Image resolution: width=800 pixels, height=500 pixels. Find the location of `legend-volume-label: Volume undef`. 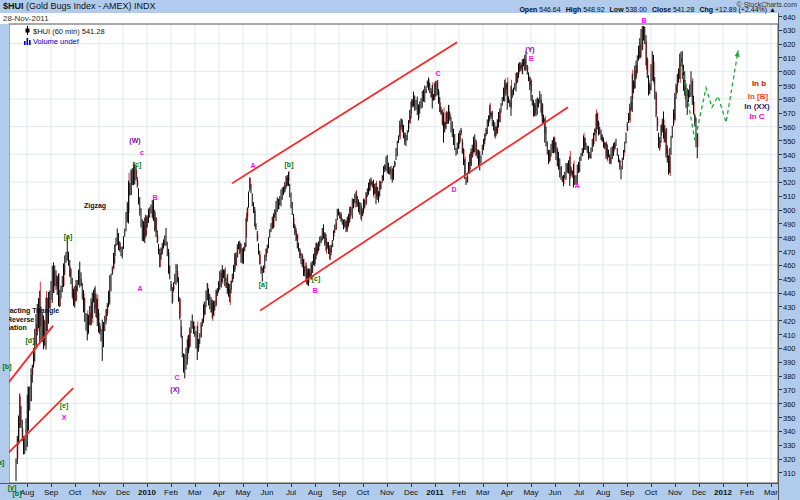

legend-volume-label: Volume undef is located at coordinates (56, 42).